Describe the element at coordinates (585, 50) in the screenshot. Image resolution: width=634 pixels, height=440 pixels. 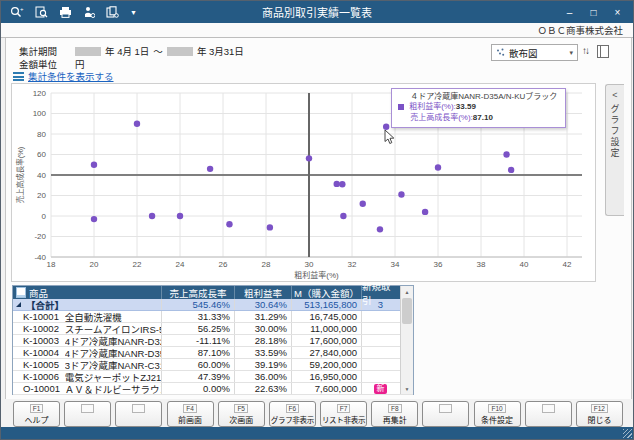
I see `sort-icon: ↑↓` at that location.